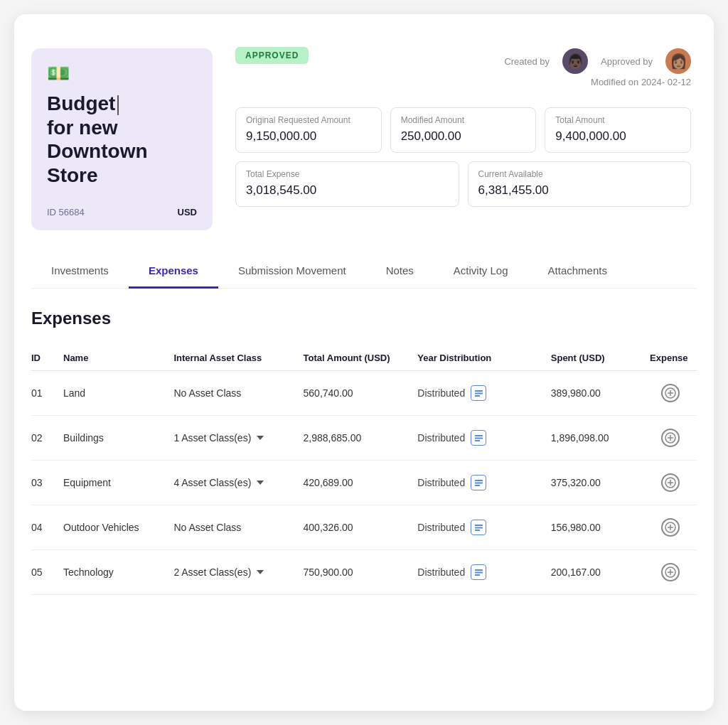 The image size is (728, 725). Describe the element at coordinates (47, 571) in the screenshot. I see `cell-id: 05` at that location.